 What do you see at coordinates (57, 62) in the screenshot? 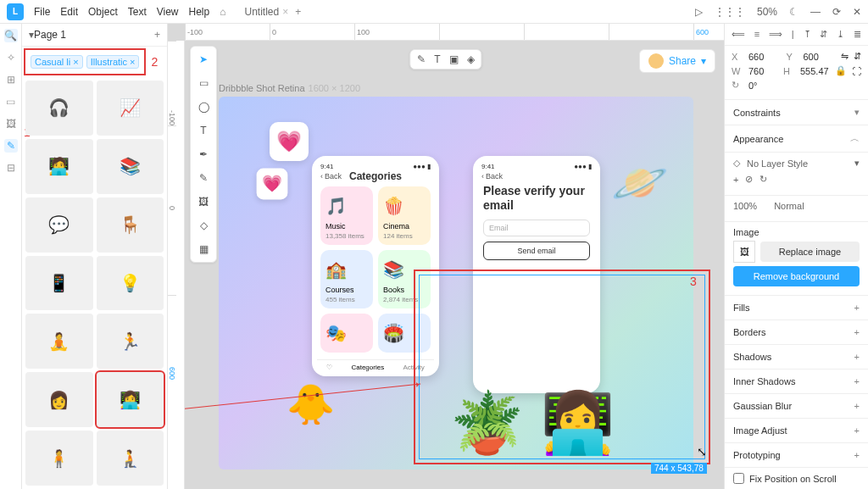
I see `filter-chip-1: Casual li×` at bounding box center [57, 62].